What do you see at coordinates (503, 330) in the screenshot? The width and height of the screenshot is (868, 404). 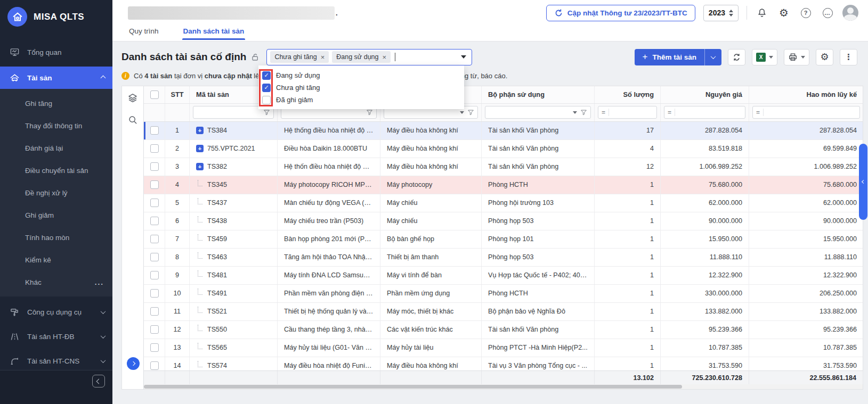 I see `table-row: 12 + TS550 Cầu thang thép tầng 3, nhà 3 …` at bounding box center [503, 330].